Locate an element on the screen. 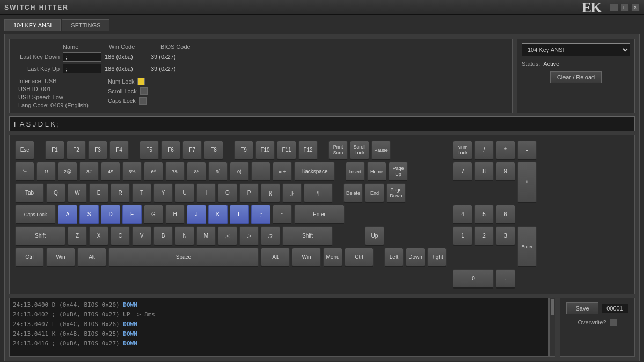 The height and width of the screenshot is (362, 644). key-end: End is located at coordinates (375, 193).